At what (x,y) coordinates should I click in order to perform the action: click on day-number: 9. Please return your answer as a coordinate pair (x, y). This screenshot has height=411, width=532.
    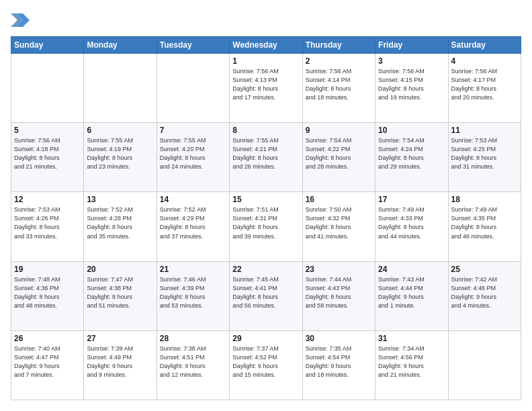
    Looking at the image, I should click on (339, 130).